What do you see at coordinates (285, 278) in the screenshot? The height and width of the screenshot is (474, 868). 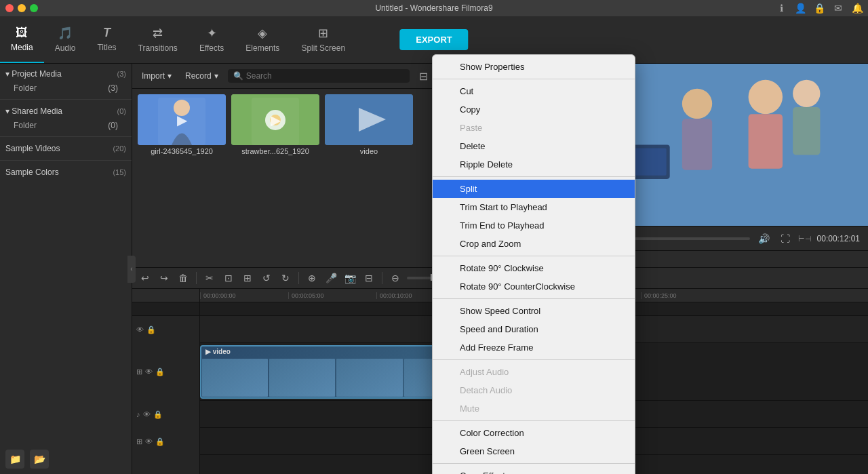 I see `redo2-button: ↻` at bounding box center [285, 278].